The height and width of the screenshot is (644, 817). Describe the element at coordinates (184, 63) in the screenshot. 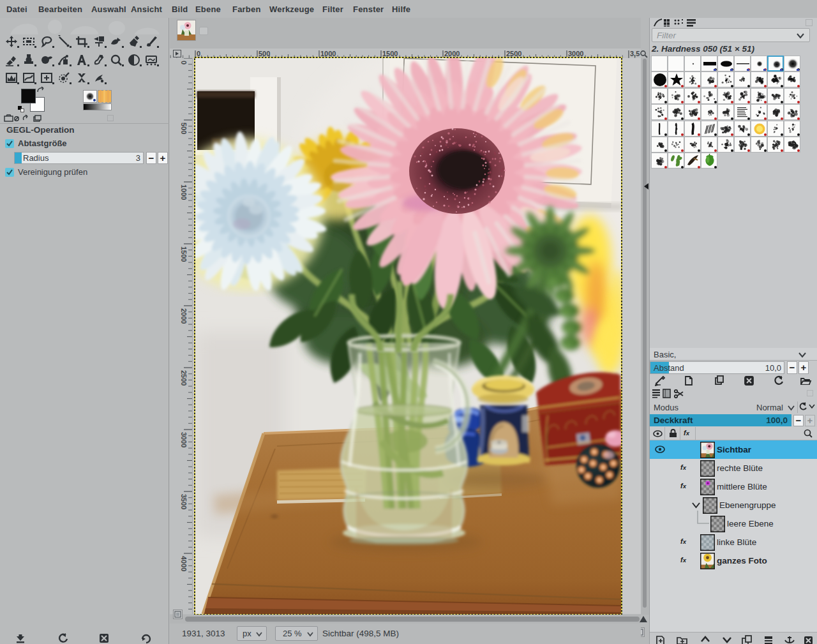

I see `svg-text: 0` at that location.